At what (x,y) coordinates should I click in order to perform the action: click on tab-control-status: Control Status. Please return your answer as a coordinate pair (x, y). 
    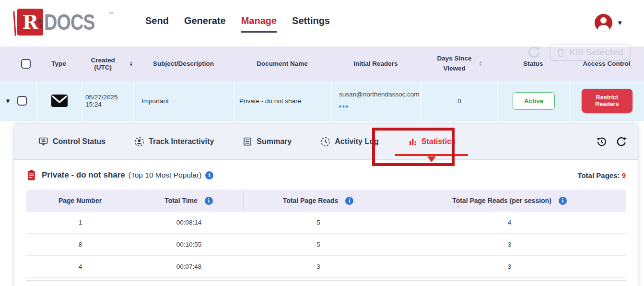
    Looking at the image, I should click on (72, 142).